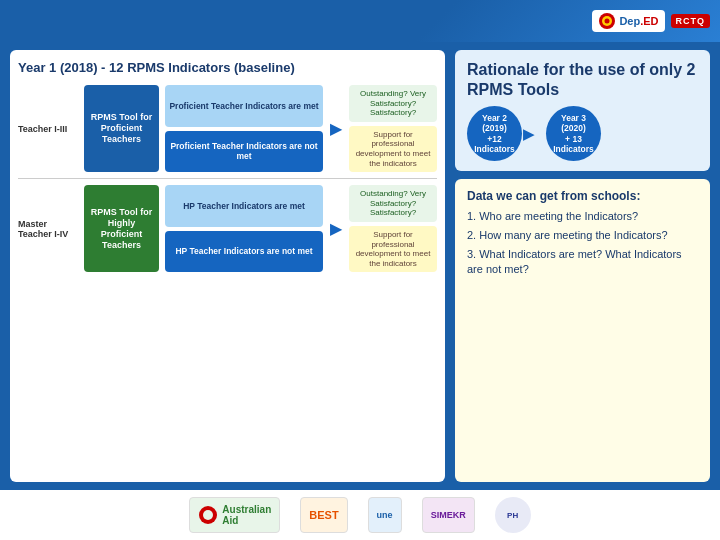  What do you see at coordinates (393, 128) in the screenshot?
I see `outcome-col-1: Outstanding? Very Satisfactory? Satisfac…` at bounding box center [393, 128].